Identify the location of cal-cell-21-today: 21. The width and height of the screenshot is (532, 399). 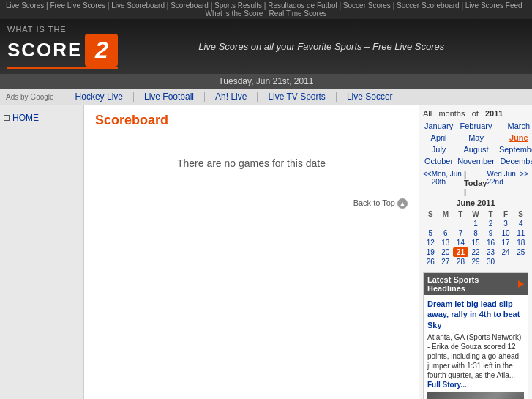
(461, 252).